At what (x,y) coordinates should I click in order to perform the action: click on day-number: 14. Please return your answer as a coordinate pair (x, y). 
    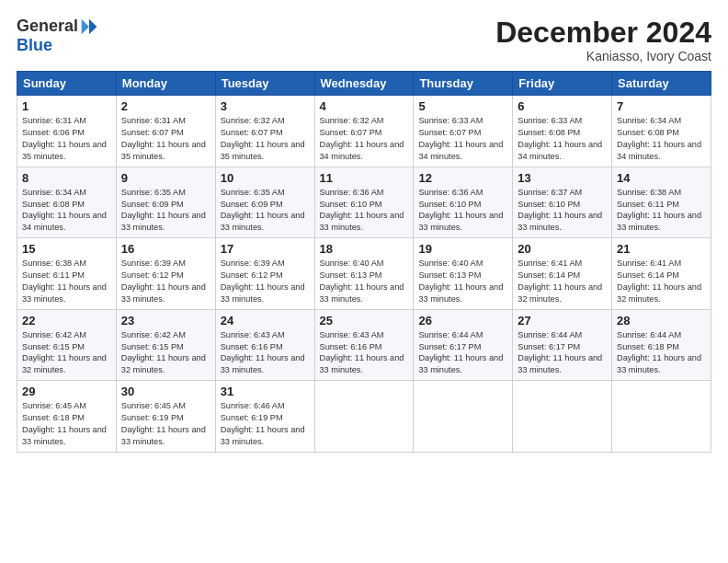
    Looking at the image, I should click on (662, 178).